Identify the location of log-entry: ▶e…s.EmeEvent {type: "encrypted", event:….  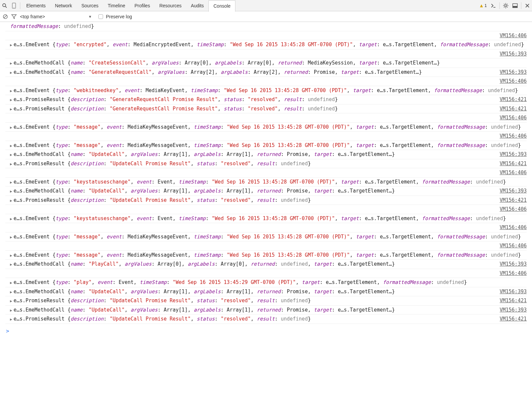
(266, 45).